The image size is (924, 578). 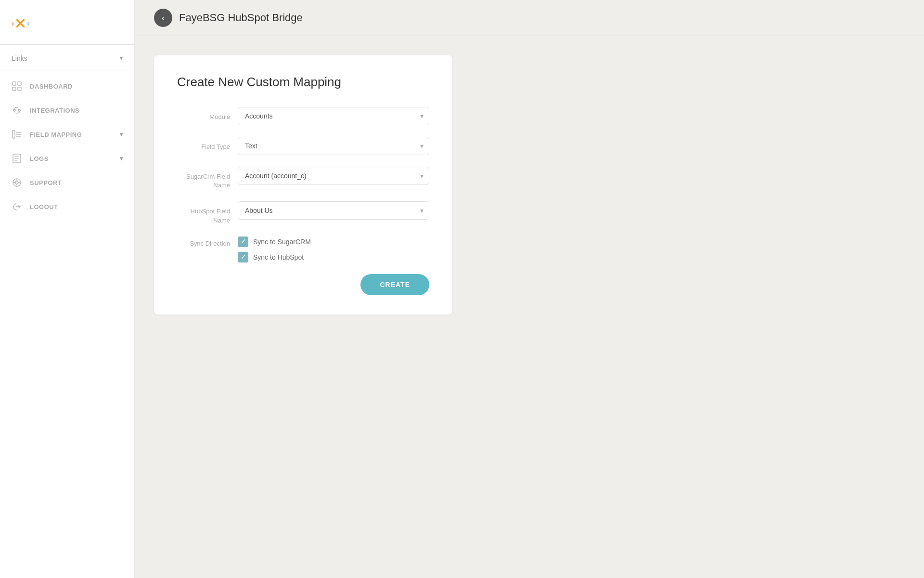 What do you see at coordinates (274, 250) in the screenshot?
I see `sync-options: ✓ Sync to SugarCRM ✓ Sync to HubSpot` at bounding box center [274, 250].